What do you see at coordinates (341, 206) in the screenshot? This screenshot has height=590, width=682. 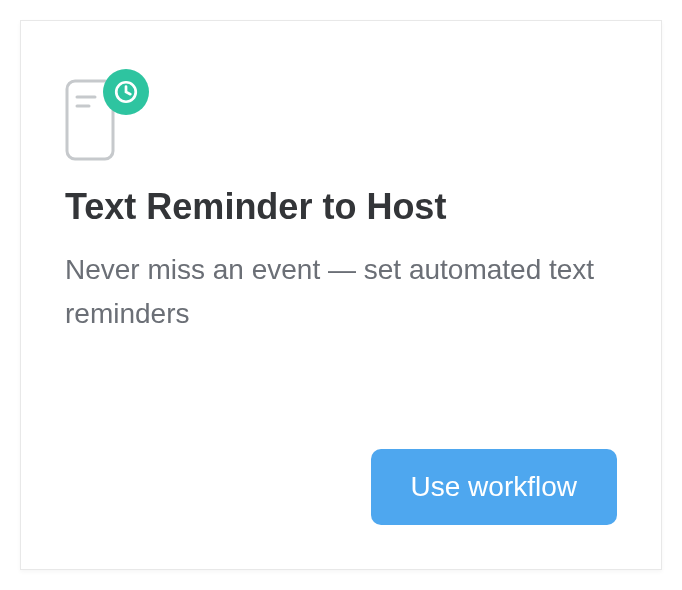 I see `card-title: Text Reminder to Host` at bounding box center [341, 206].